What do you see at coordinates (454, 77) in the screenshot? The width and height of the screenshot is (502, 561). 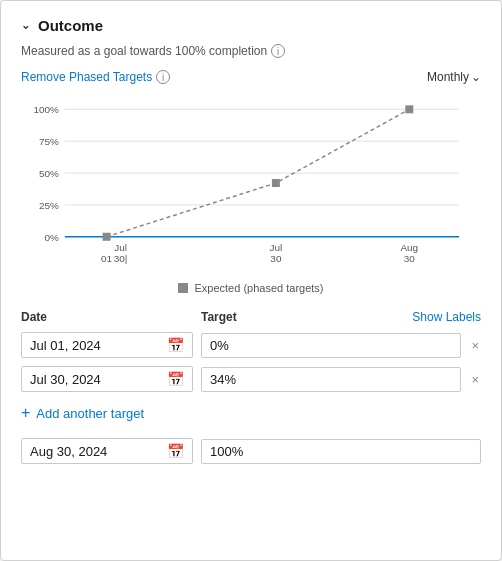 I see `monthly-dropdown: Monthly ⌄` at bounding box center [454, 77].